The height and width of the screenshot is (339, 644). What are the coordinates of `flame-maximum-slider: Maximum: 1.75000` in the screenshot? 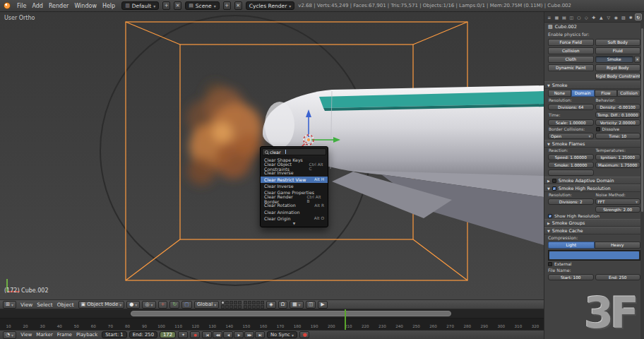 It's located at (619, 165).